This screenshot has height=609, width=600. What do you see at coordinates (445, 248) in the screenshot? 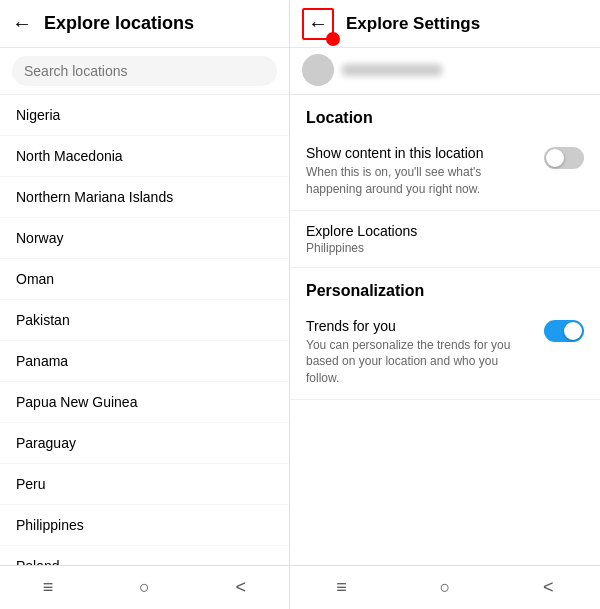
I see `explore-locations-sub: Philippines` at bounding box center [445, 248].